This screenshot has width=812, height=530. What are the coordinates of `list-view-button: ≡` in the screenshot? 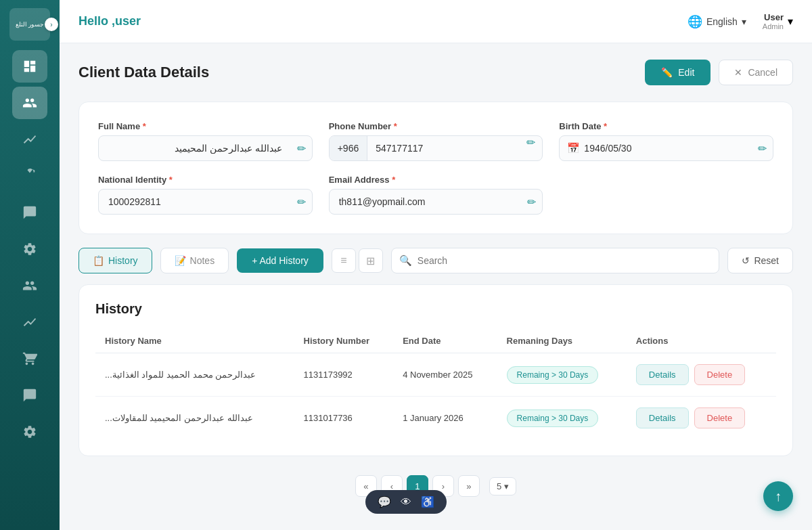 It's located at (344, 261).